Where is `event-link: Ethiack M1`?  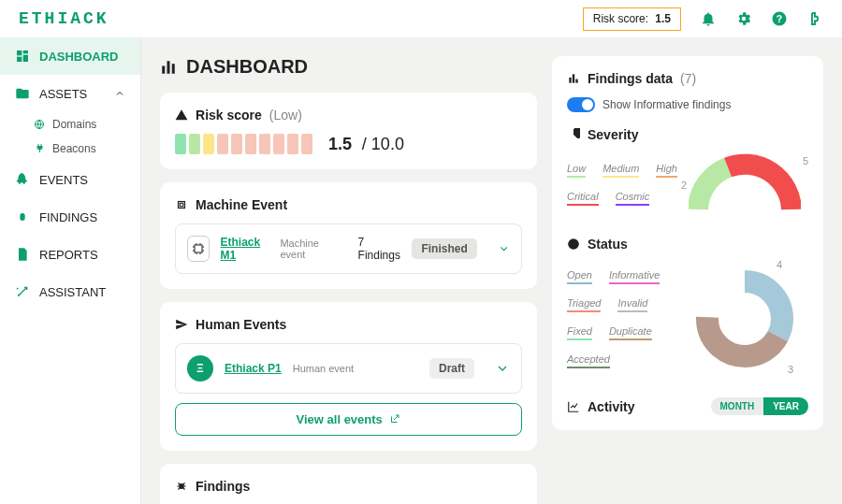 event-link: Ethiack M1 is located at coordinates (245, 249).